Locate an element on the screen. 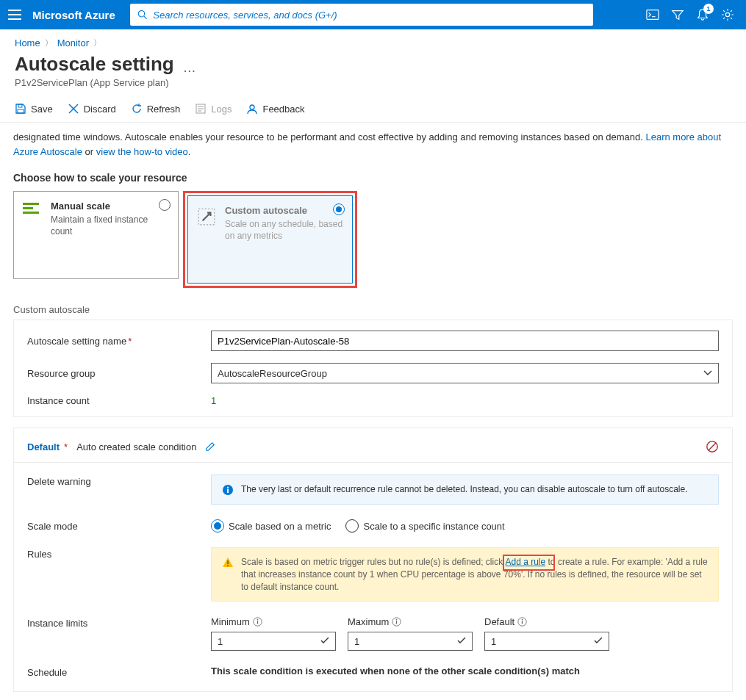 Image resolution: width=746 pixels, height=700 pixels. schedule-text: This scale condition is executed when no… is located at coordinates (465, 671).